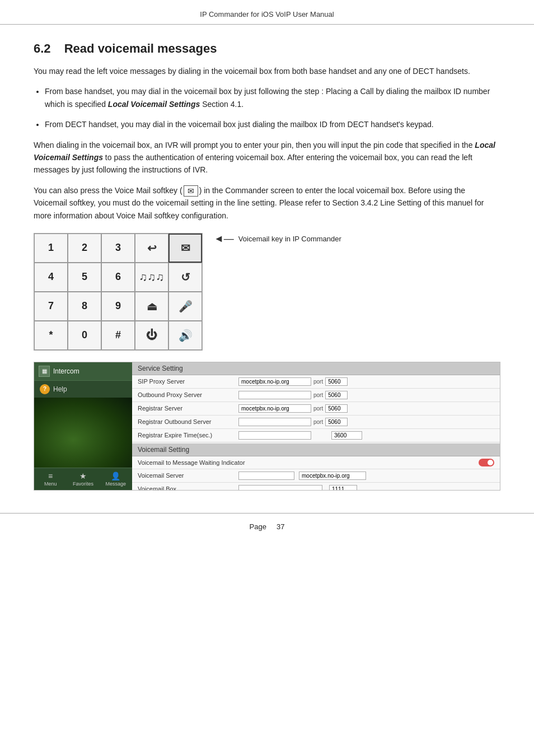 This screenshot has height=756, width=534. Describe the element at coordinates (336, 409) in the screenshot. I see `registrar-server-port-input` at that location.